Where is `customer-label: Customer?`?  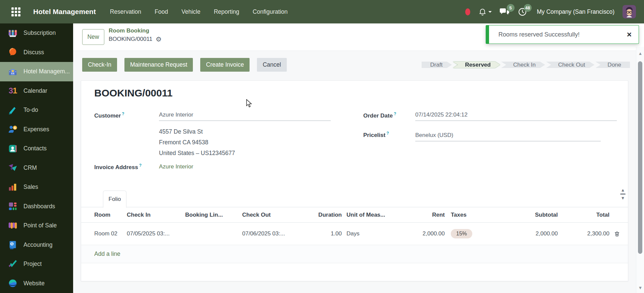
customer-label: Customer? is located at coordinates (109, 115).